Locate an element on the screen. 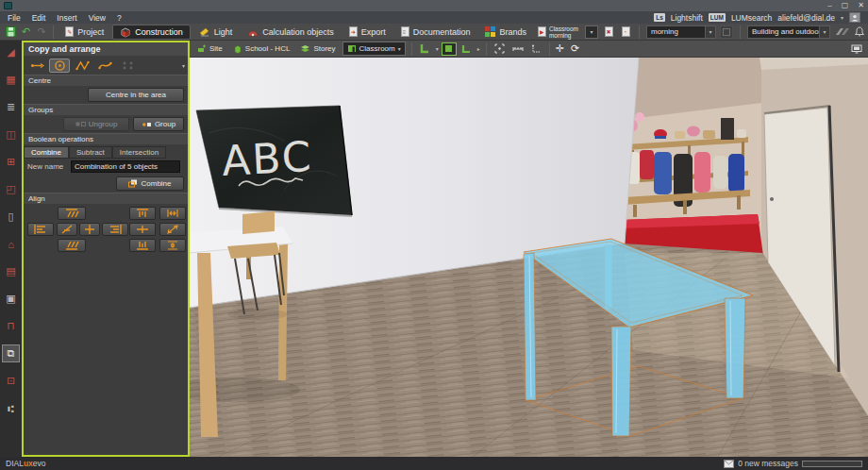 This screenshot has height=470, width=868. avatar is located at coordinates (855, 17).